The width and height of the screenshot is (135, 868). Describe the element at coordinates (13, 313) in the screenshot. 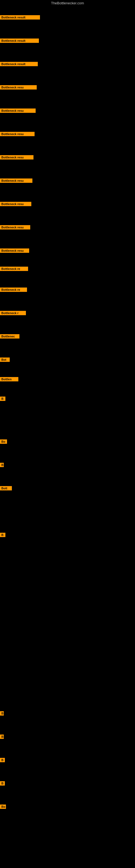

I see `bottleneck-result-badge: Bottleneck r` at that location.